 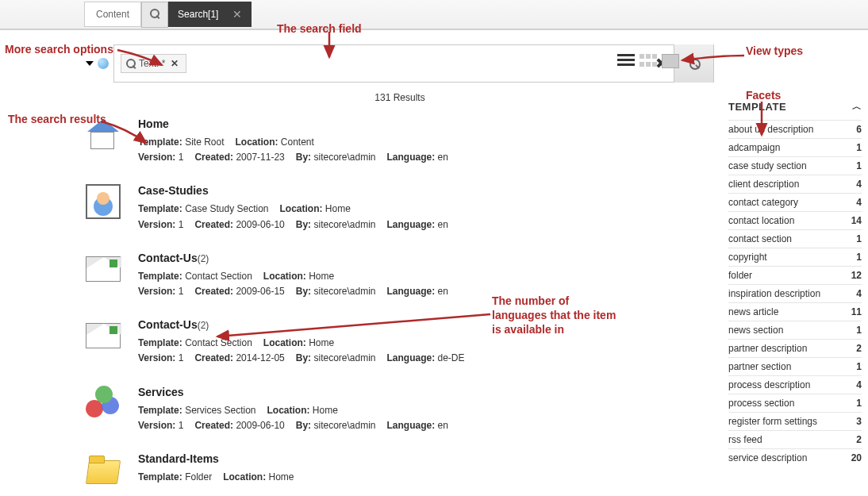 I want to click on facet-item: case study section1, so click(x=795, y=165).